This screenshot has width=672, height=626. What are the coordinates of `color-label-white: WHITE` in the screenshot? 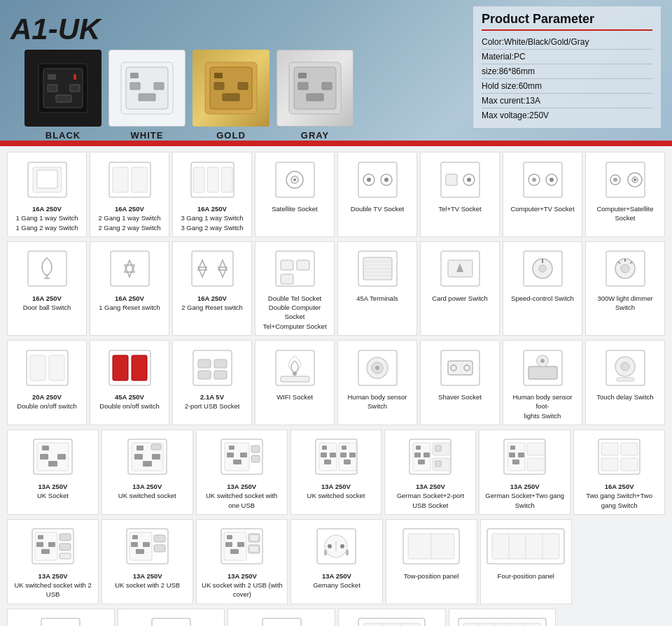 It's located at (147, 136).